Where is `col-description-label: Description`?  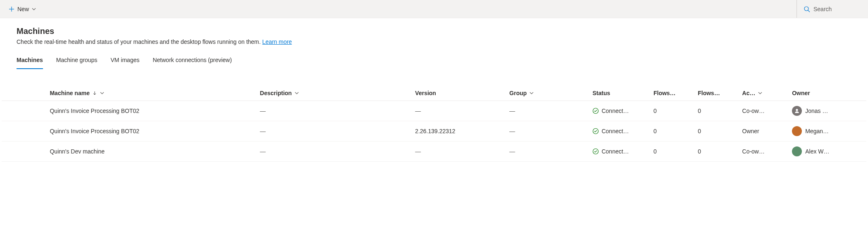 col-description-label: Description is located at coordinates (276, 93).